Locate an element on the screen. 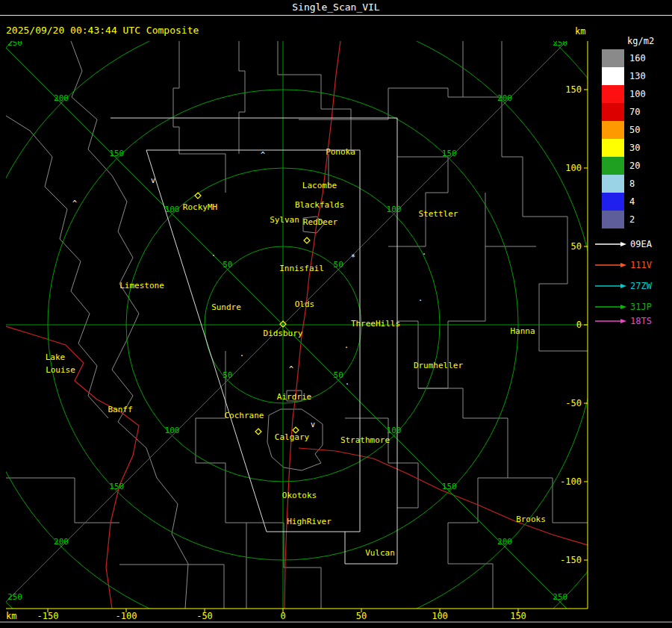  town-label-strathmore: Strathmore is located at coordinates (365, 441).